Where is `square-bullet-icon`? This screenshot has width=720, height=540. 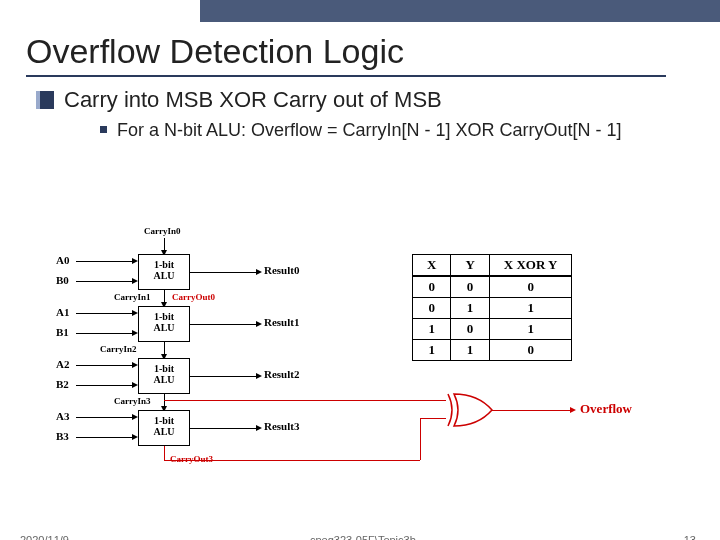 square-bullet-icon is located at coordinates (104, 130).